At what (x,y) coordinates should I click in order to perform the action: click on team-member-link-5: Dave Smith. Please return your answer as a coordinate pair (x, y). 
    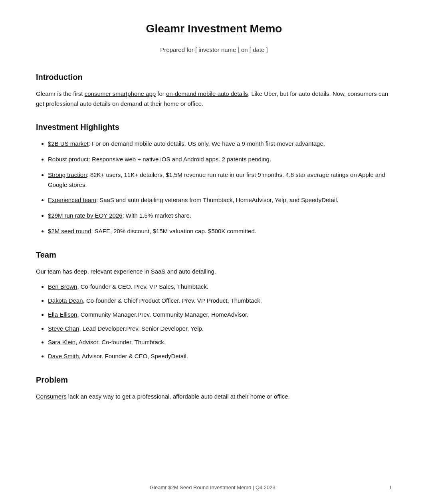
    Looking at the image, I should click on (63, 356).